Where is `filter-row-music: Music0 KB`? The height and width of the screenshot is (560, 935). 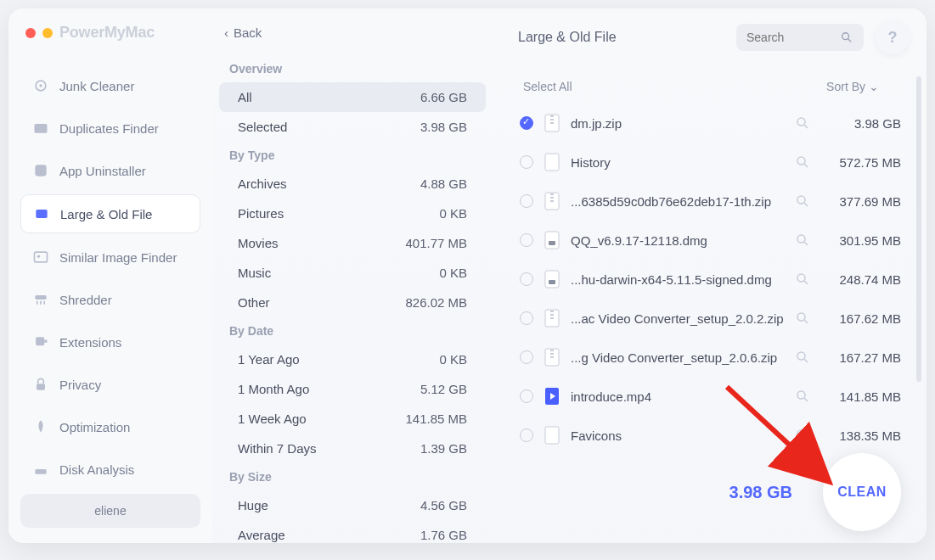
filter-row-music: Music0 KB is located at coordinates (352, 273).